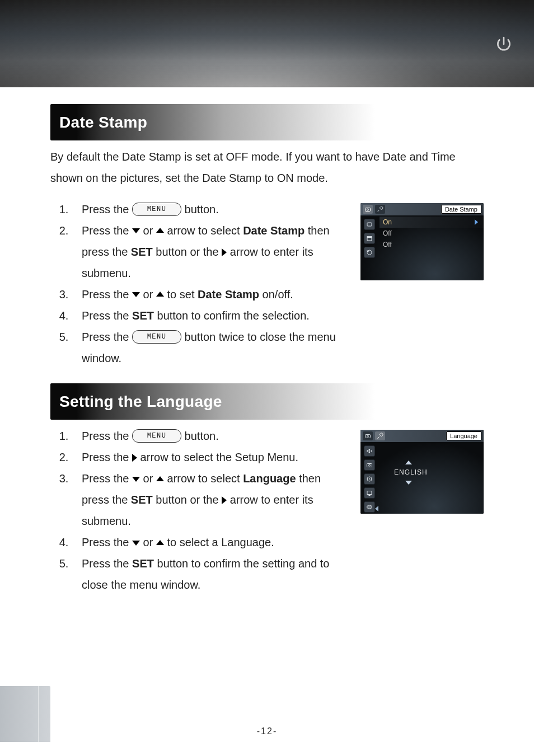  What do you see at coordinates (209, 436) in the screenshot?
I see `language-step-1: Press the MENU button.` at bounding box center [209, 436].